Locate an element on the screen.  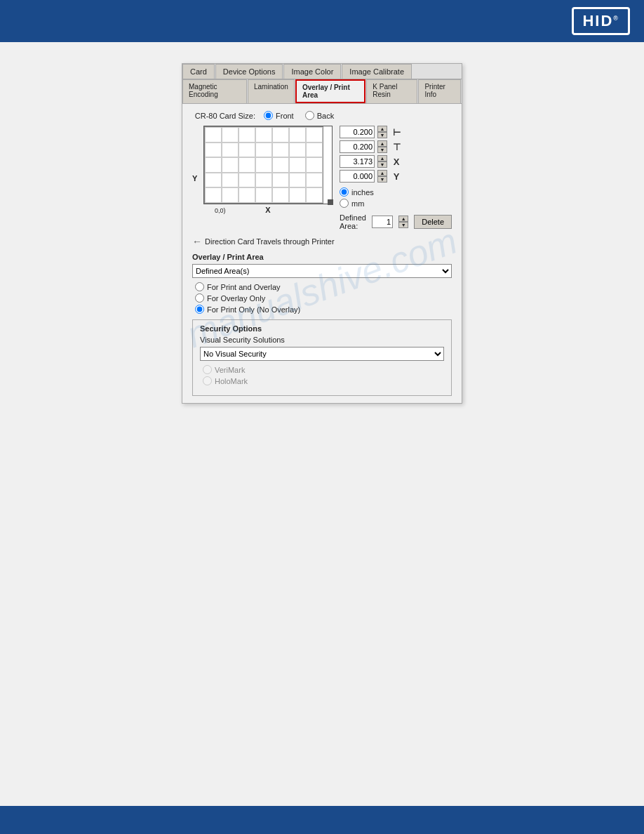
value2-input is located at coordinates (357, 147).